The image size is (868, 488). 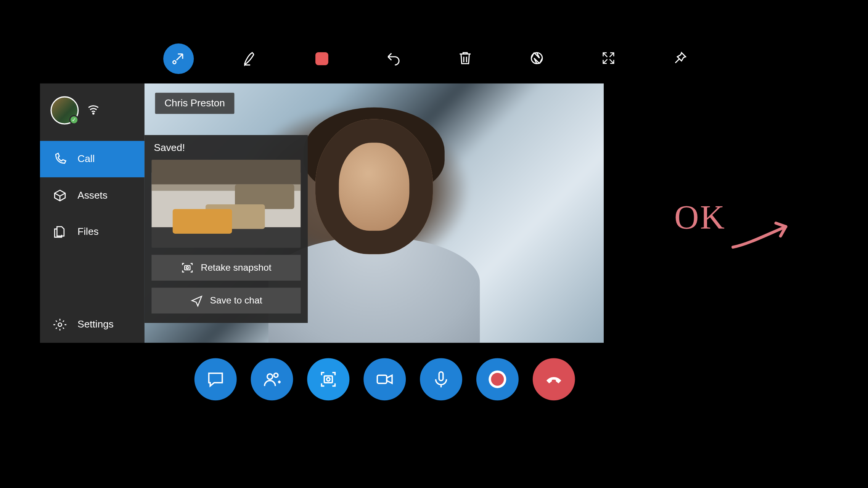 I want to click on sidebar-header: ✓, so click(x=92, y=112).